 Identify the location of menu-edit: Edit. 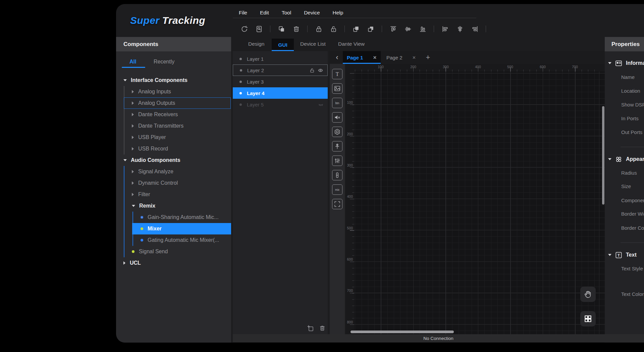
(264, 13).